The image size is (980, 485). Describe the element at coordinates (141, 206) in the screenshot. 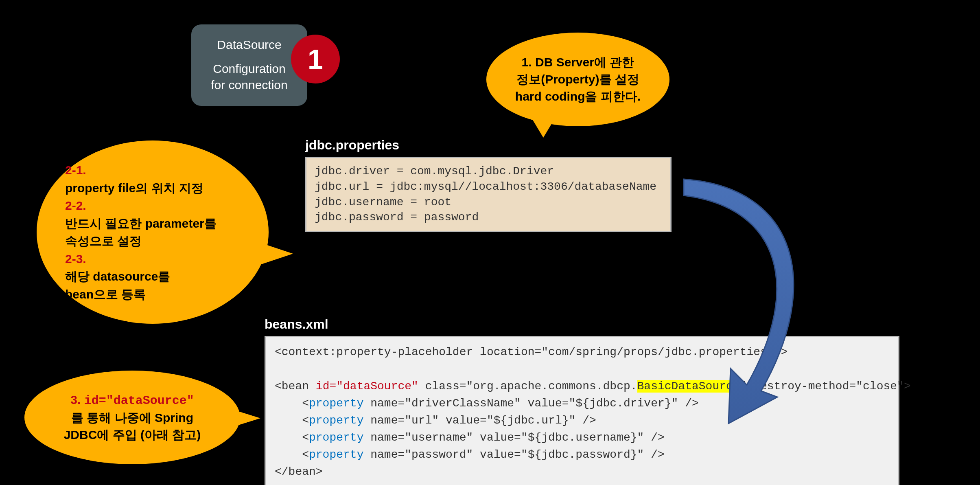

I see `c2-h2: 2-2.` at that location.